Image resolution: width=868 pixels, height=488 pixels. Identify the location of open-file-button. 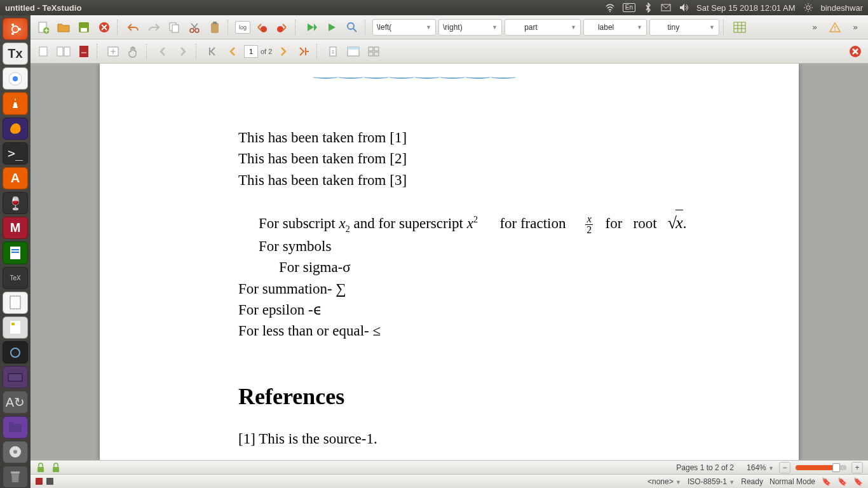
(64, 27).